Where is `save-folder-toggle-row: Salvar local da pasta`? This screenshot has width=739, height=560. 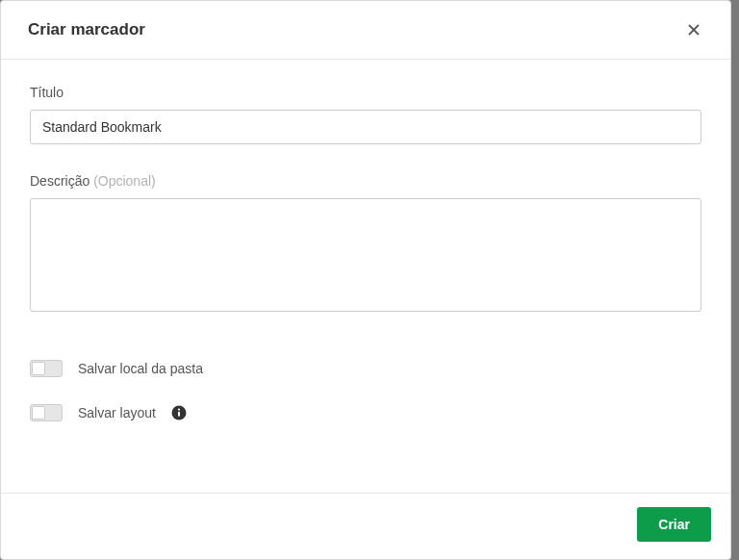 save-folder-toggle-row: Salvar local da pasta is located at coordinates (366, 369).